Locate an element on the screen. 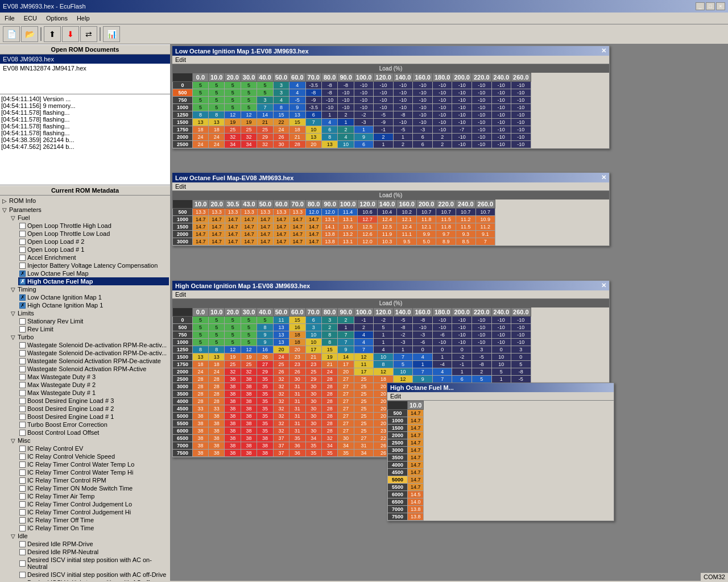 The image size is (728, 582). log-button: 📊 is located at coordinates (111, 34).